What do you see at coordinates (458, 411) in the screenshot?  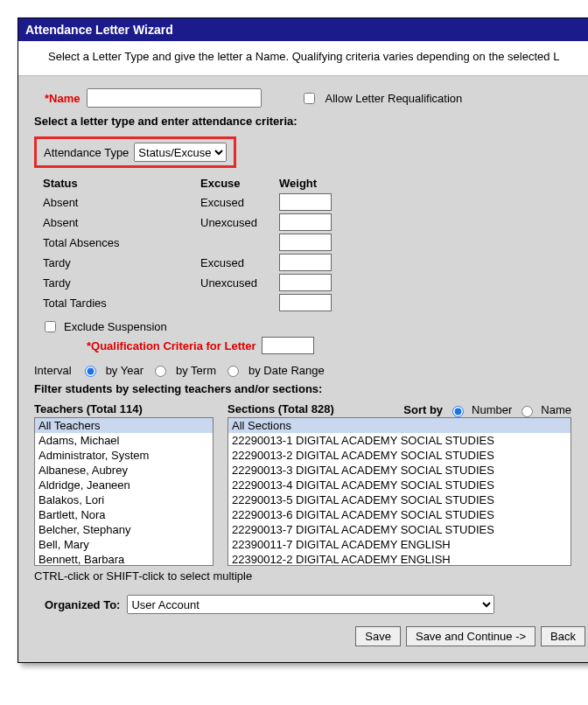 I see `sort-number-radio` at bounding box center [458, 411].